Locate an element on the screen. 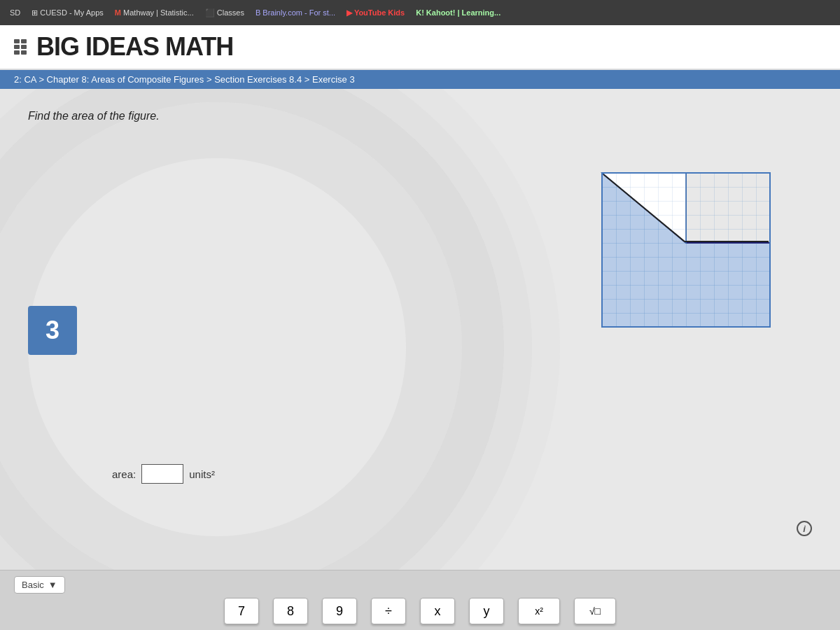 The image size is (840, 630). site-header: BIG IDEAS MATH is located at coordinates (420, 48).